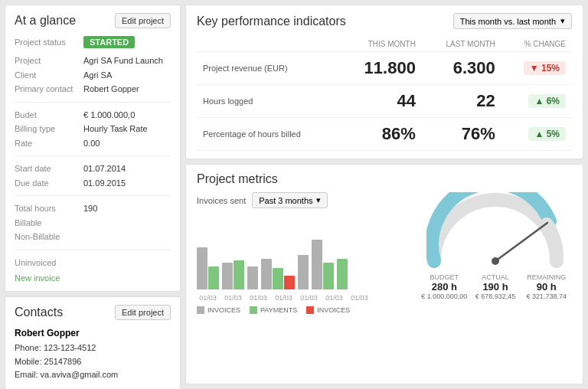 The image size is (588, 389). Describe the element at coordinates (302, 253) in the screenshot. I see `chart-area: Invoices sent Past 3 months ▾ 01/0301/03…` at that location.